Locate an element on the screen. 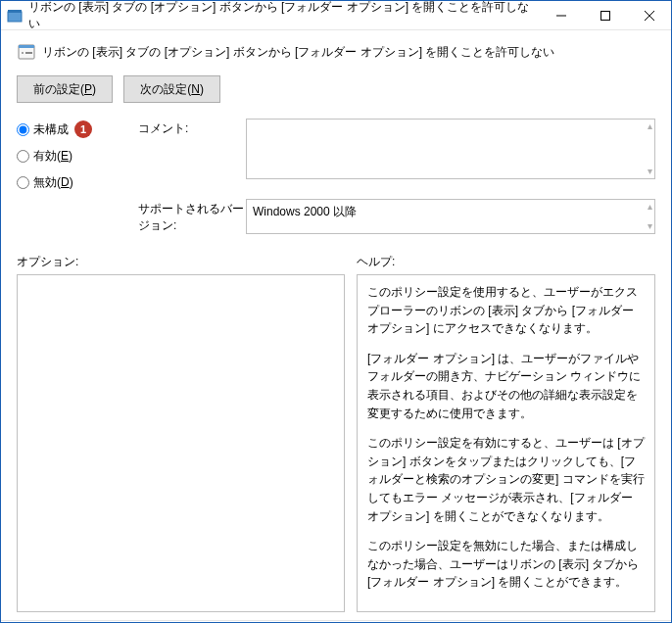  nav-buttons: 前の設定(P) 次の設定(N) is located at coordinates (336, 89).